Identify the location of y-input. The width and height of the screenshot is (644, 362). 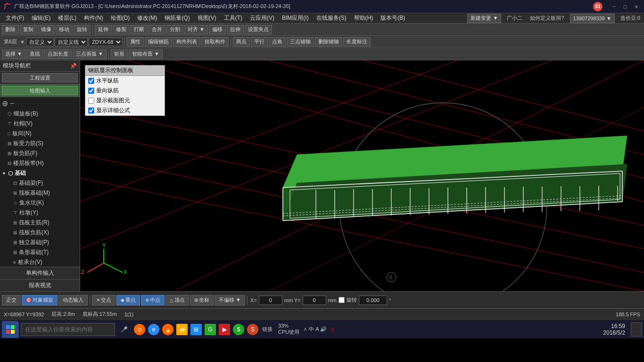
(314, 300).